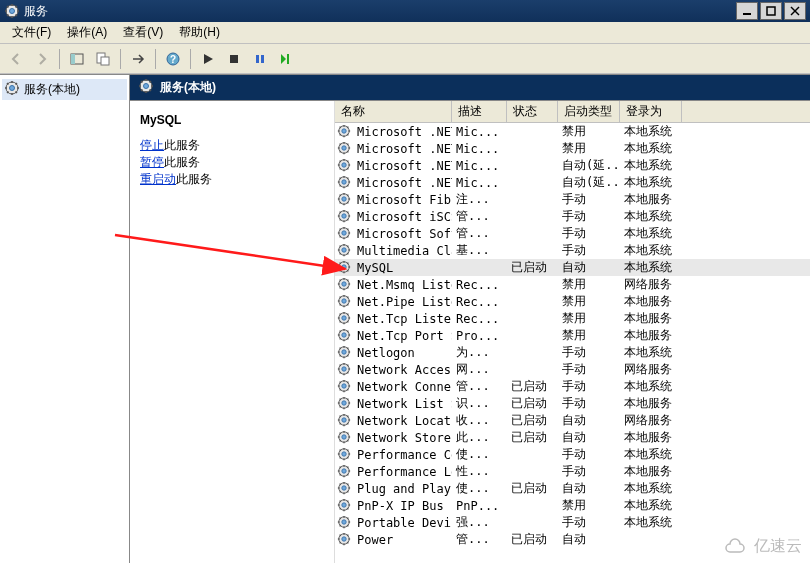 This screenshot has width=810, height=563. What do you see at coordinates (480, 285) in the screenshot?
I see `cell-desc: Rec...` at bounding box center [480, 285].